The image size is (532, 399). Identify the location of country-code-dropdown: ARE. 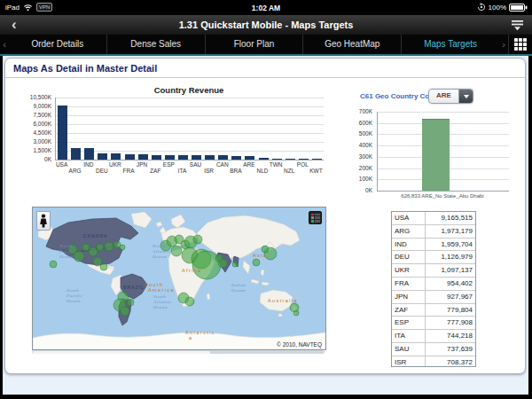
(450, 96).